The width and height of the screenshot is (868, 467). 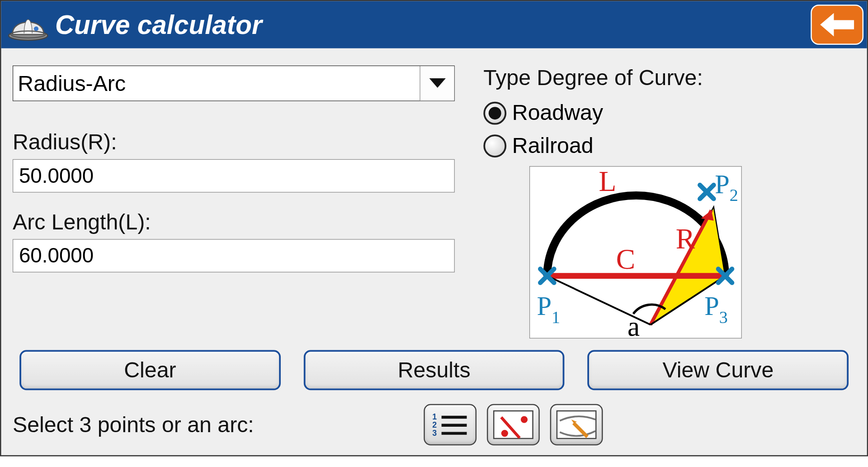 What do you see at coordinates (726, 187) in the screenshot?
I see `diagram-P2: P2` at bounding box center [726, 187].